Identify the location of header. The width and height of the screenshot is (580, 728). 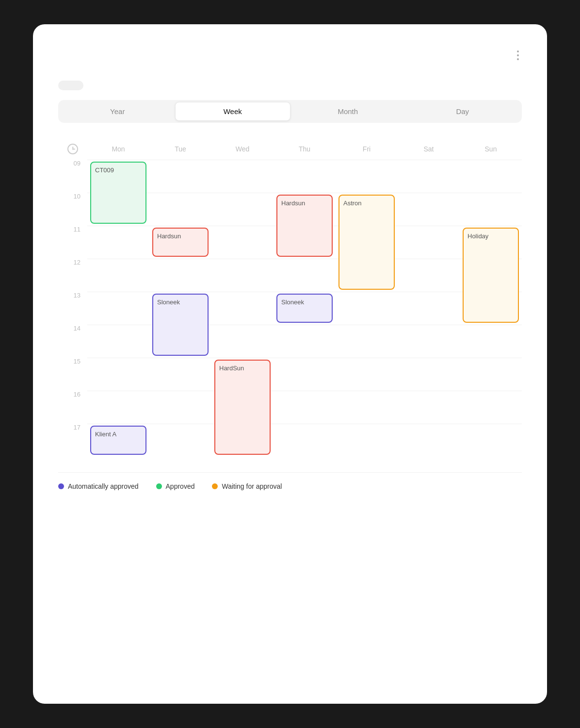
(290, 55).